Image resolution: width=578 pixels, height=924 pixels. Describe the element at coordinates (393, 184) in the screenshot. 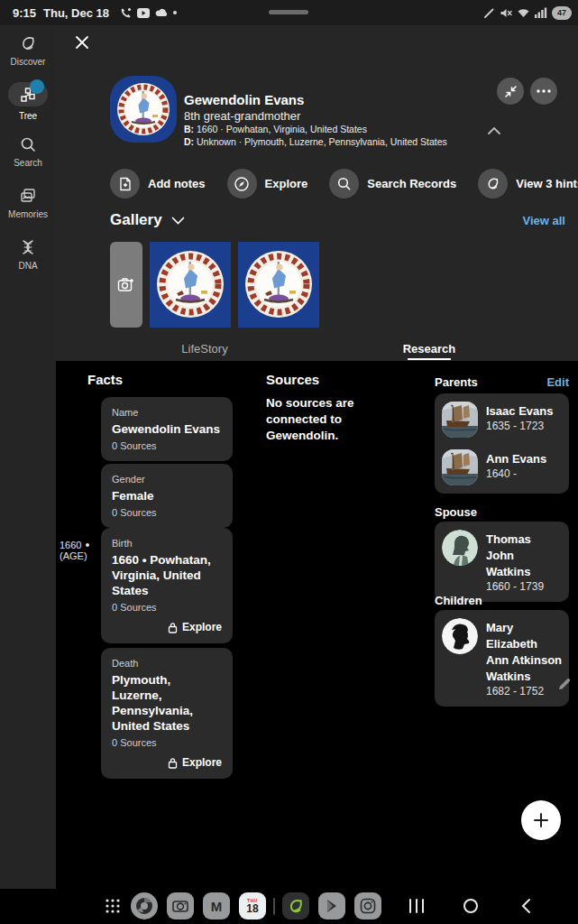

I see `search-records-button: Search Records` at that location.